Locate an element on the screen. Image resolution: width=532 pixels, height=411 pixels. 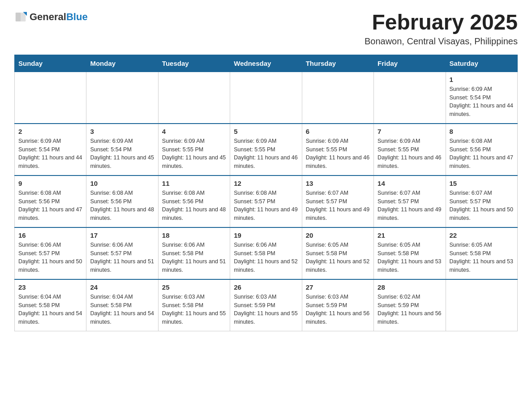
calendar-week-row: 9Sunrise: 6:08 AMSunset: 5:56 PMDaylight… is located at coordinates (266, 201).